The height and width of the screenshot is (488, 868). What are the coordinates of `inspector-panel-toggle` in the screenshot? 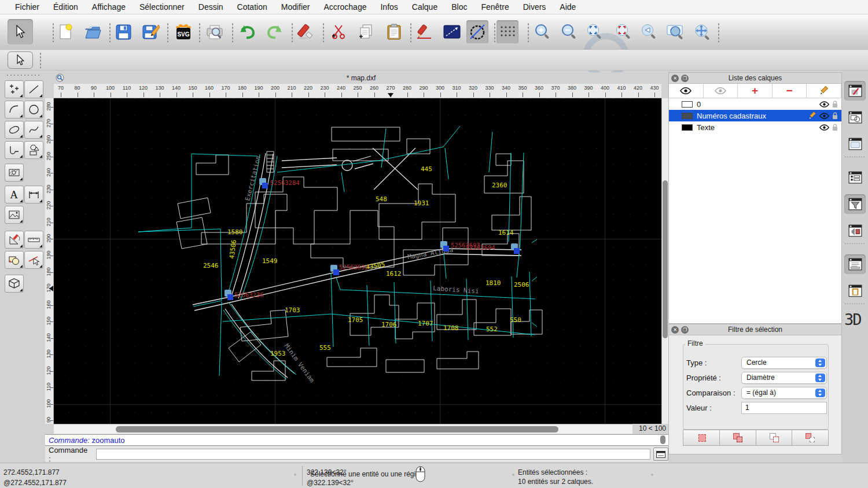 It's located at (855, 231).